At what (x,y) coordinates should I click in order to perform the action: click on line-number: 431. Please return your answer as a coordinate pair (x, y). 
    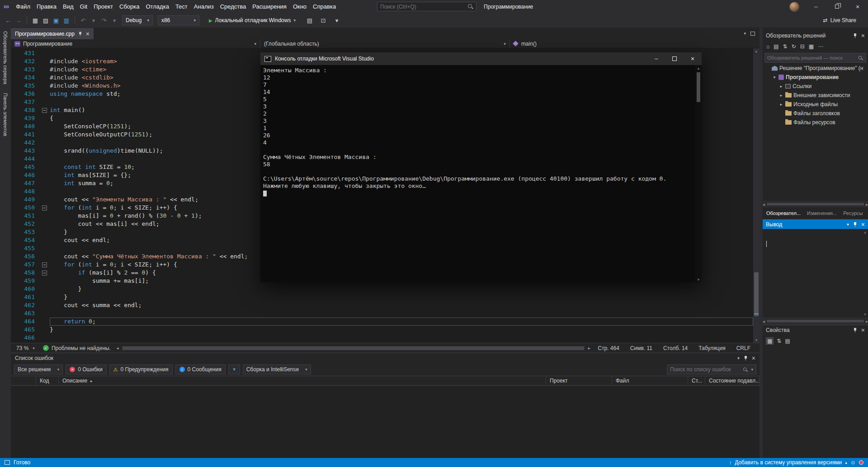
    Looking at the image, I should click on (25, 53).